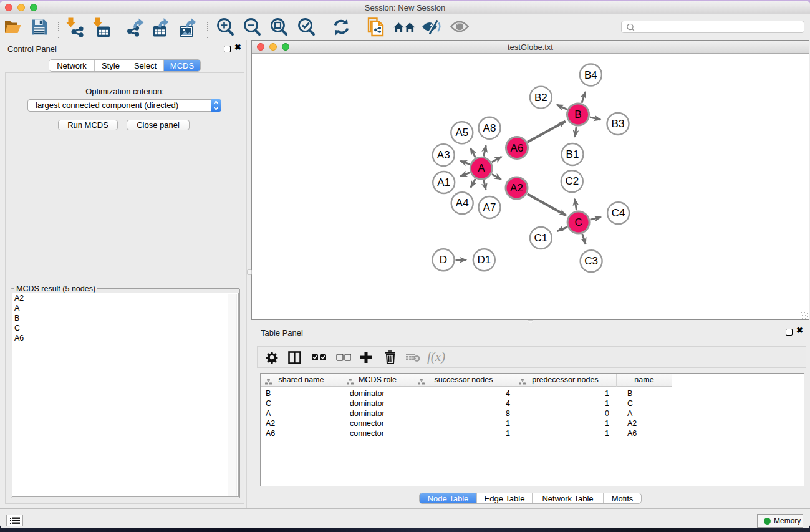  I want to click on svg-text: A1, so click(444, 182).